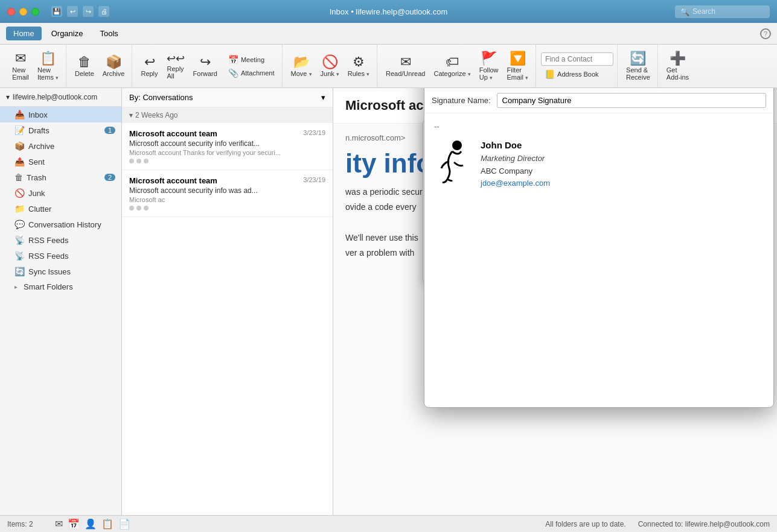  I want to click on ribbon-group-send-receive: 🔄 Send &Receive, so click(639, 66).